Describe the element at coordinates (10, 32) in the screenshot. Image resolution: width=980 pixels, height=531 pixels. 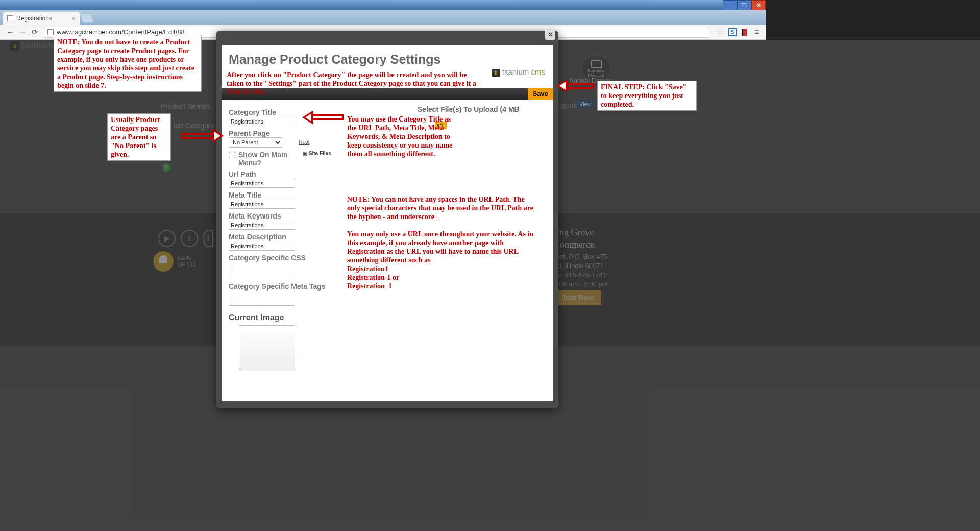
I see `back-button: ←` at that location.